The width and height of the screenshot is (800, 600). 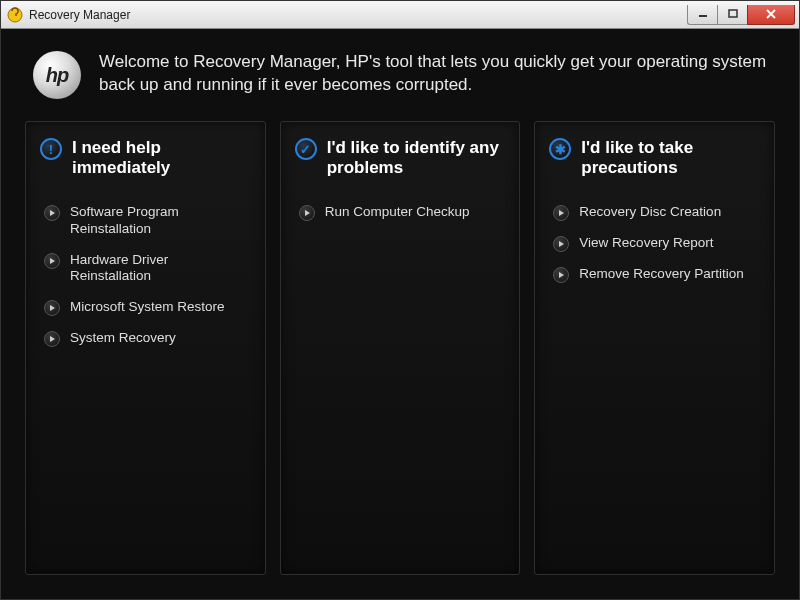 I want to click on panel-title: I'd like to identify any problems, so click(x=416, y=158).